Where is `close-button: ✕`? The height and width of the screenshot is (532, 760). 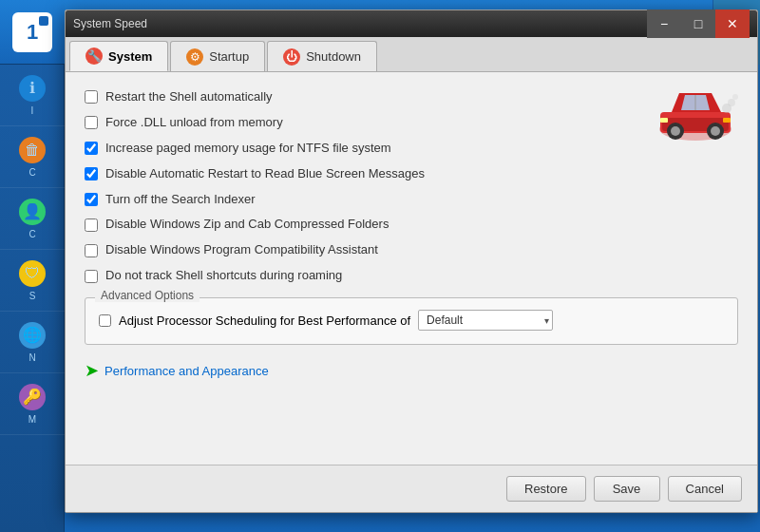
close-button: ✕ is located at coordinates (732, 24).